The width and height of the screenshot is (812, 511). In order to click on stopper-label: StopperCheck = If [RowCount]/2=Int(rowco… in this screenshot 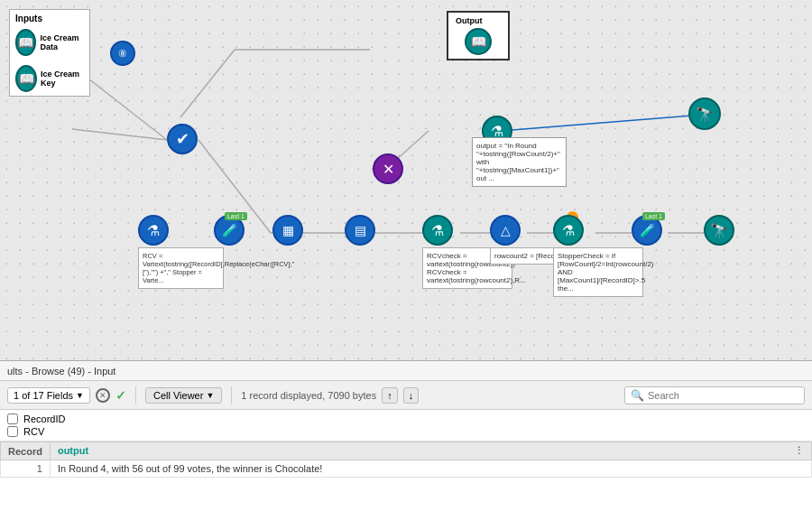, I will do `click(598, 273)`.